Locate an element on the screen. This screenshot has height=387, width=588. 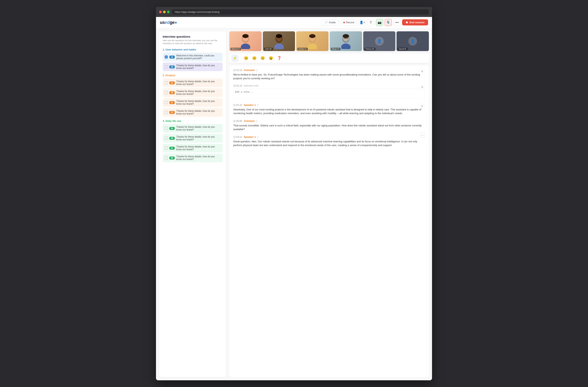
close-button is located at coordinates (160, 12).